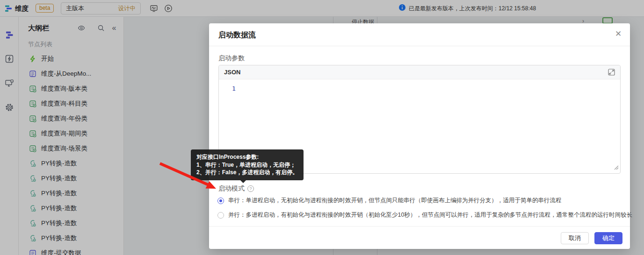 The width and height of the screenshot is (644, 255). Describe the element at coordinates (430, 215) in the screenshot. I see `parallel-option-text: 并行：多进程启动，有初始化与进程衔接的时效开销（初始化至少10秒），但节点间可以…` at that location.